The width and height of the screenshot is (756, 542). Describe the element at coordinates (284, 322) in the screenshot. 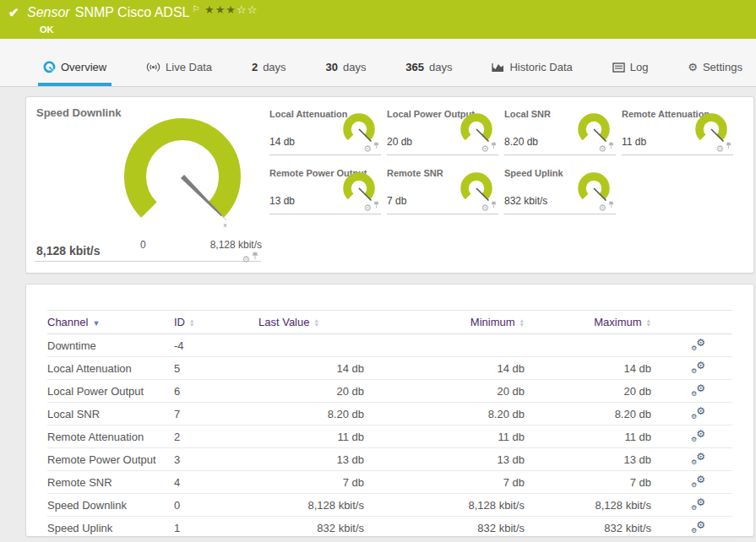

I see `column-label: Last Value` at that location.